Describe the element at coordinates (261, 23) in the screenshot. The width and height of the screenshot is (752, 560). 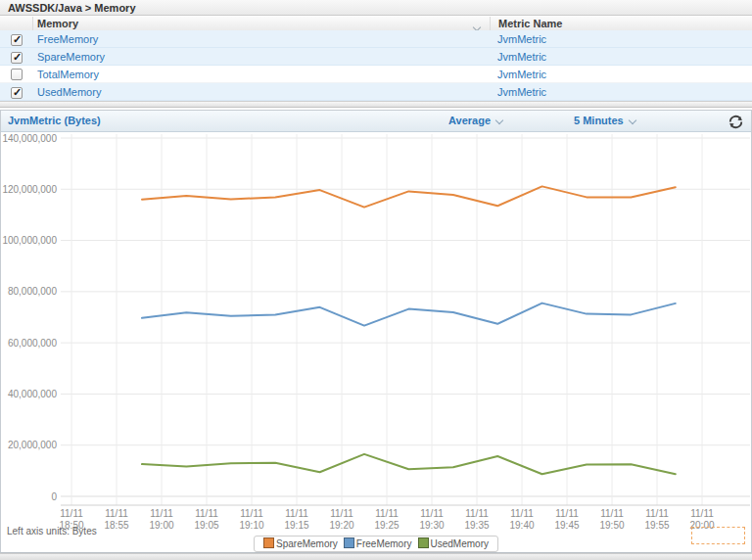
I see `memory-column-header: Memory` at that location.